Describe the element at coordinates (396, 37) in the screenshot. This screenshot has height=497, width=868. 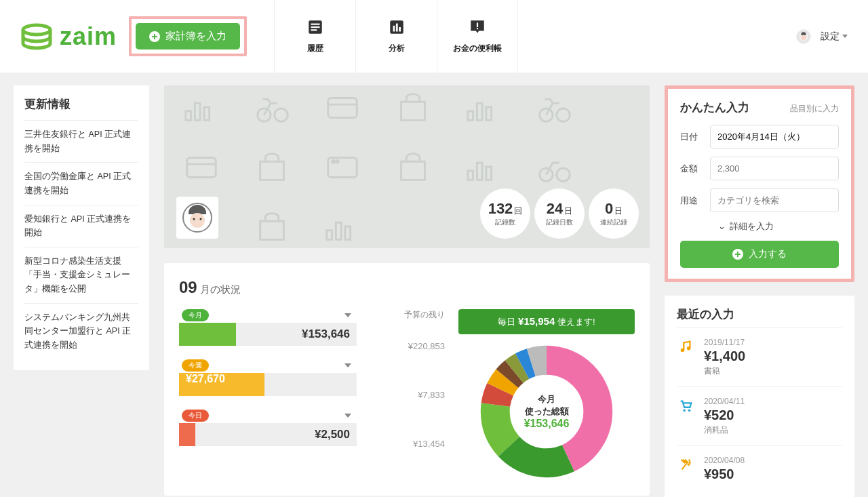
I see `nav-analysis: 分析` at that location.